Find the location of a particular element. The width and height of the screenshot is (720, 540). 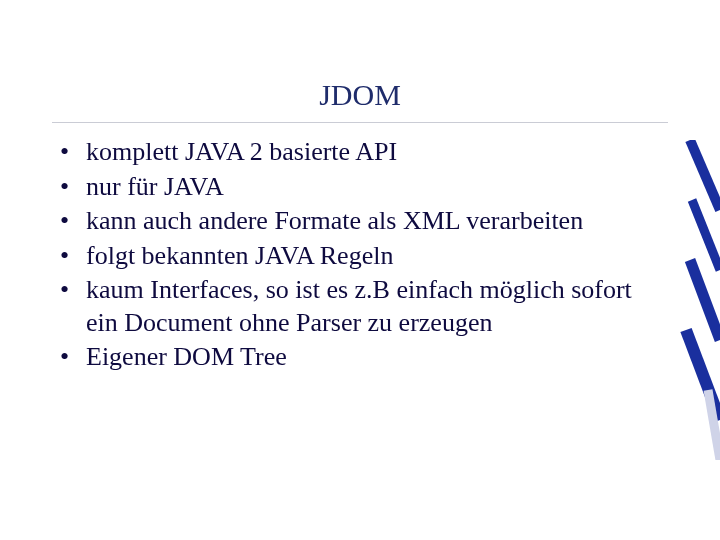

list-item: nur für JAVA is located at coordinates (357, 188).